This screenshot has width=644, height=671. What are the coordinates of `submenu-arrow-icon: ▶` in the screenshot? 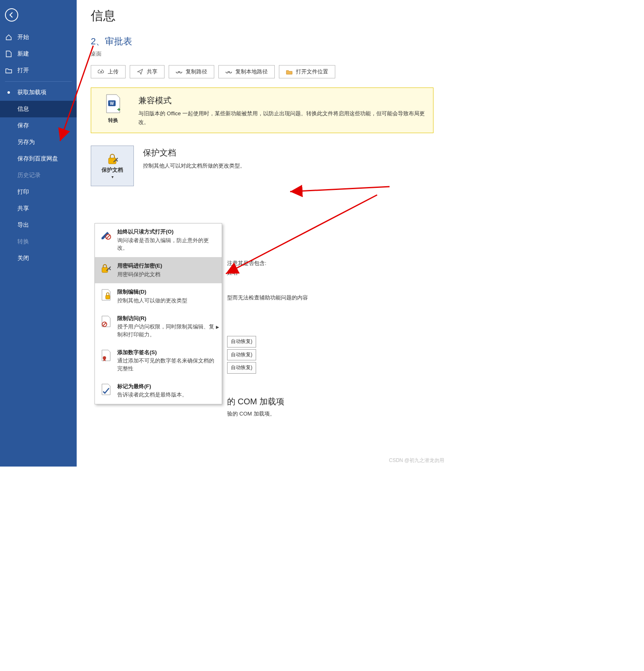 It's located at (218, 327).